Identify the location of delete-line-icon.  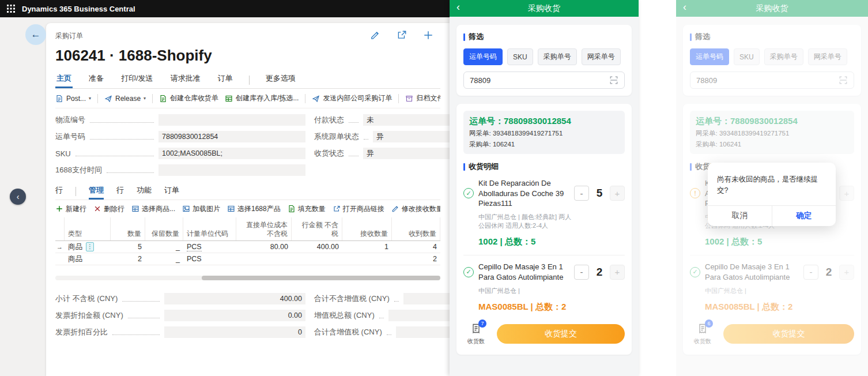
(97, 209).